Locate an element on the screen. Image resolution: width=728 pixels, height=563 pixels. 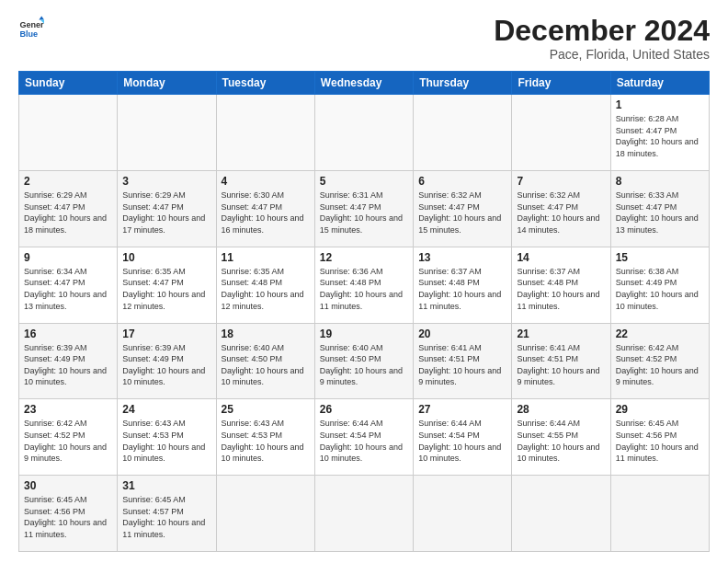
day-number: 8 is located at coordinates (660, 181).